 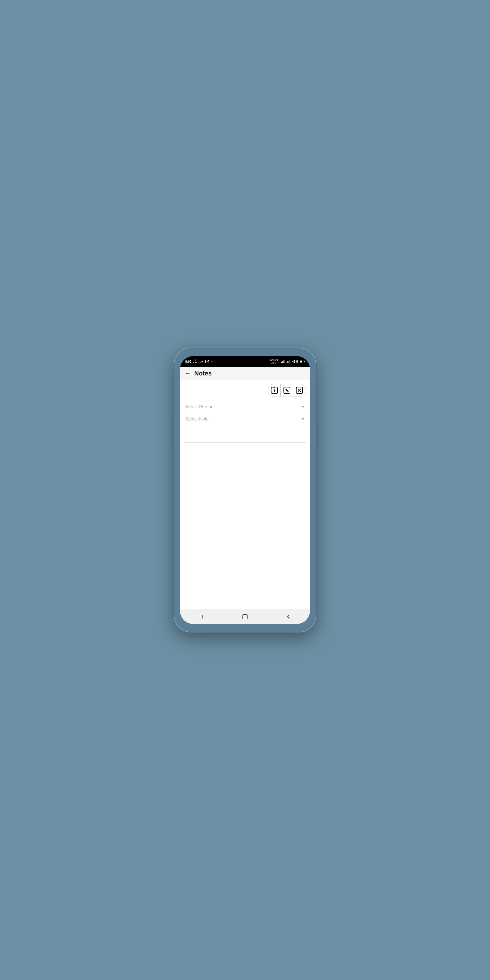 I want to click on home-button, so click(x=245, y=617).